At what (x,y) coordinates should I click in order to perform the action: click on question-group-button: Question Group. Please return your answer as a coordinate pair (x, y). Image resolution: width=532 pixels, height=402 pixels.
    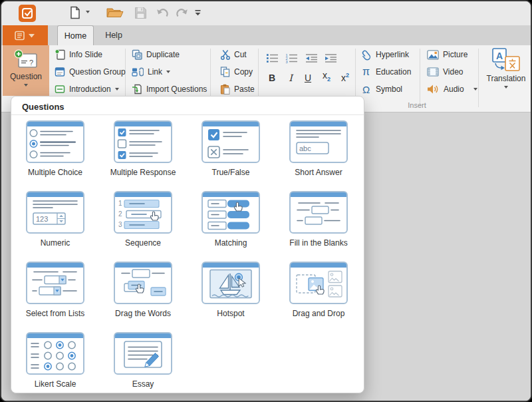
    Looking at the image, I should click on (90, 72).